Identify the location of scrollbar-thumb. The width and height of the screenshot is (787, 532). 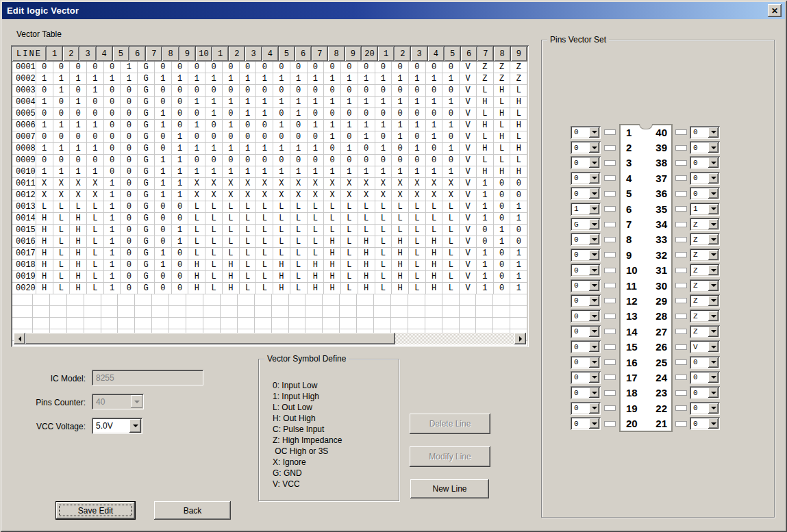
(210, 338).